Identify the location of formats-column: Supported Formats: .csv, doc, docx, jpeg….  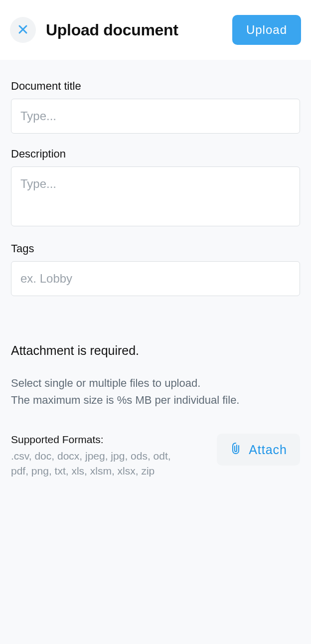
(109, 456).